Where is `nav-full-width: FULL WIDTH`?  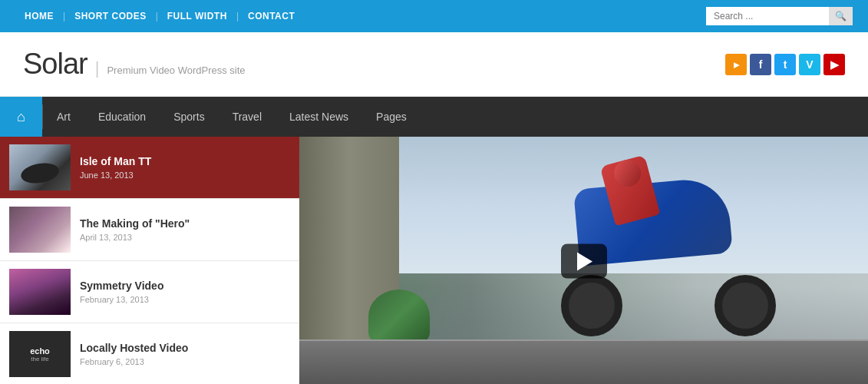
nav-full-width: FULL WIDTH is located at coordinates (197, 16).